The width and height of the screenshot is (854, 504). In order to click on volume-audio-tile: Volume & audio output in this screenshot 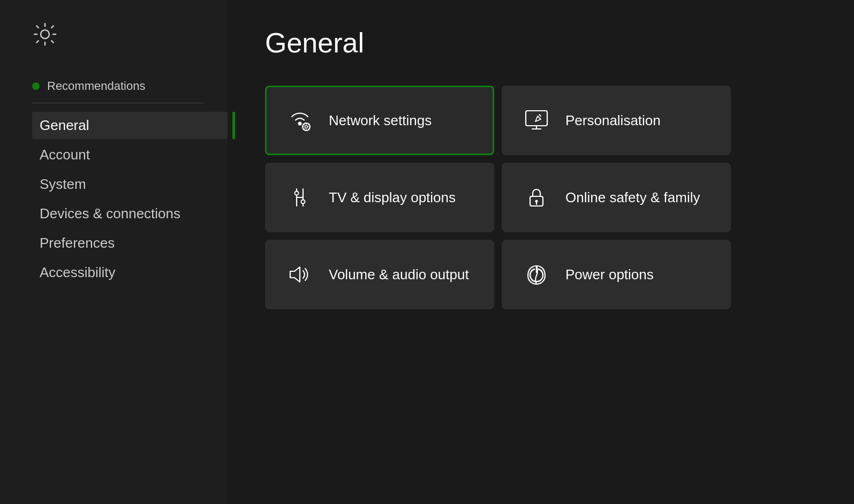, I will do `click(380, 274)`.